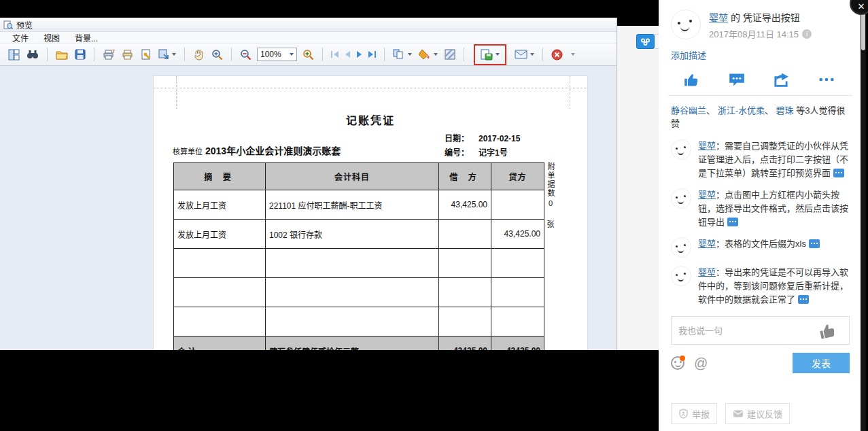  I want to click on export-dropdown-caret-icon, so click(498, 54).